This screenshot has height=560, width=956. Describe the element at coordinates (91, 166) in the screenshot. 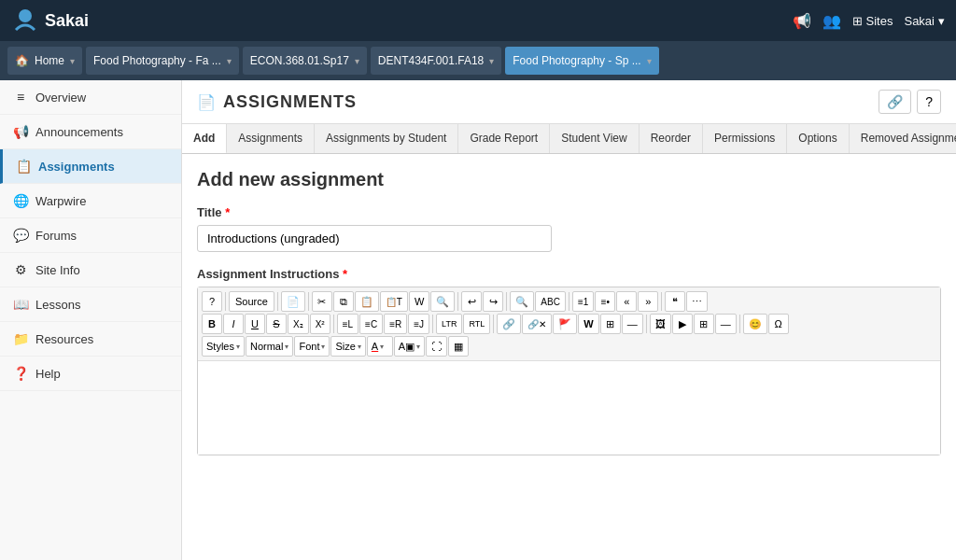

I see `sidebar-item-assignments: 📋 Assignments` at that location.